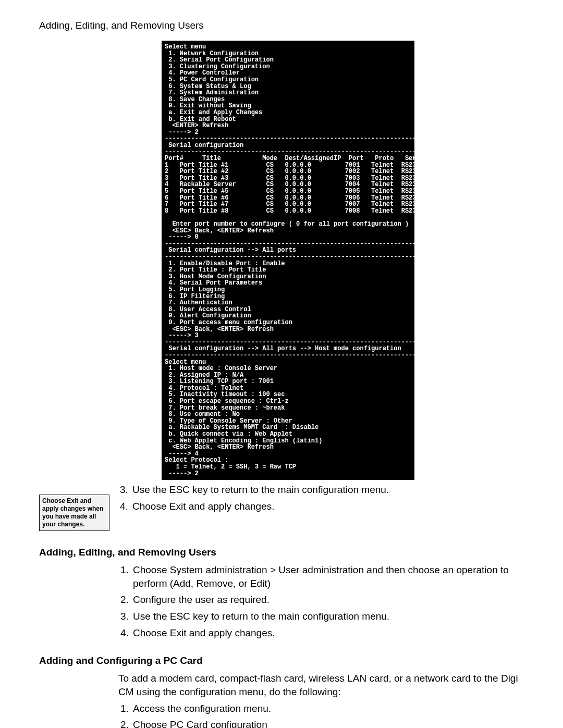 This screenshot has width=563, height=728. What do you see at coordinates (282, 26) in the screenshot?
I see `running-header: Adding, Editing, and Removing Users` at bounding box center [282, 26].